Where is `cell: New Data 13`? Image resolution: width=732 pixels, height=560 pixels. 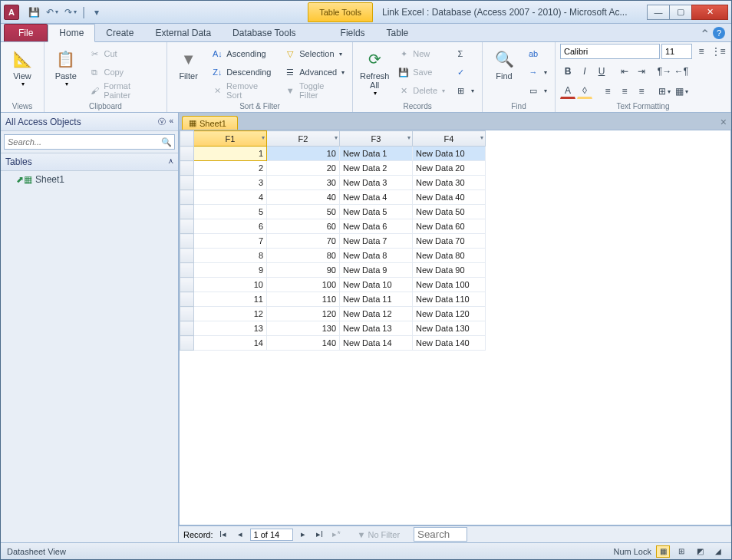 cell: New Data 13 is located at coordinates (376, 328).